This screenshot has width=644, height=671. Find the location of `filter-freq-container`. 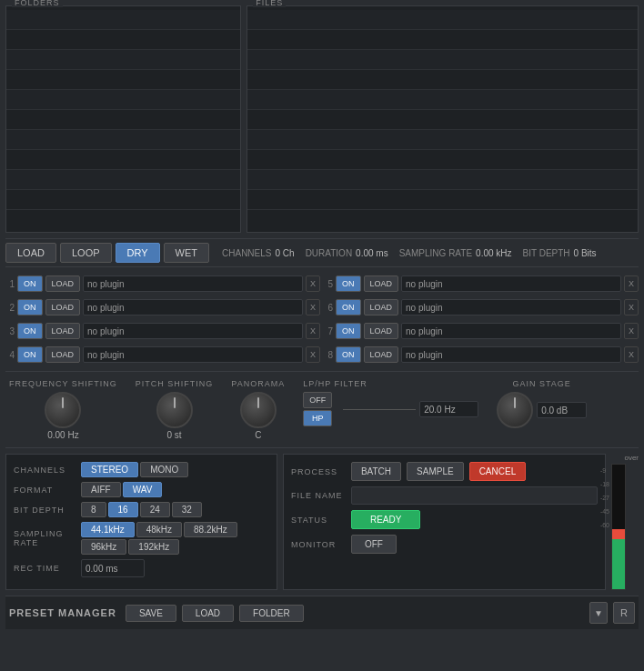

filter-freq-container is located at coordinates (411, 409).